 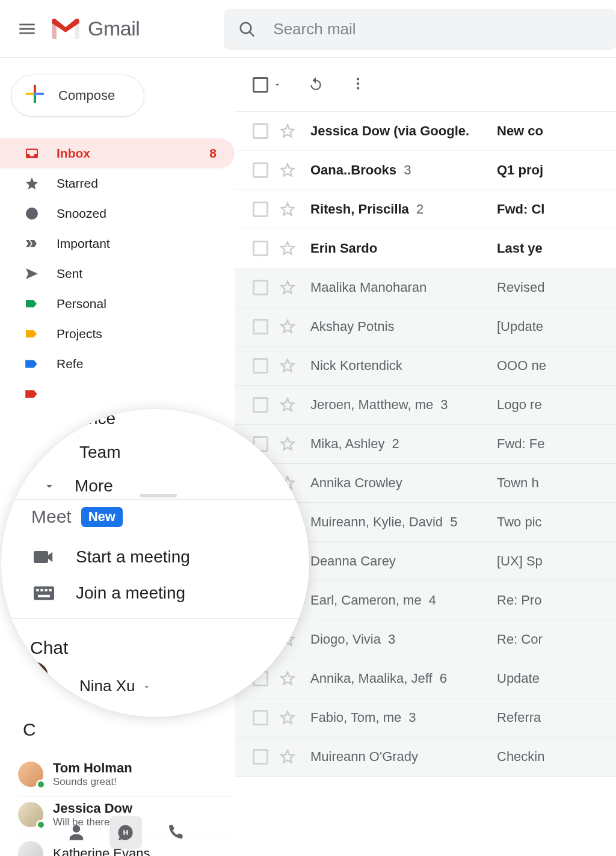 I want to click on email-row: Maalika ManoharanRevised, so click(x=425, y=288).